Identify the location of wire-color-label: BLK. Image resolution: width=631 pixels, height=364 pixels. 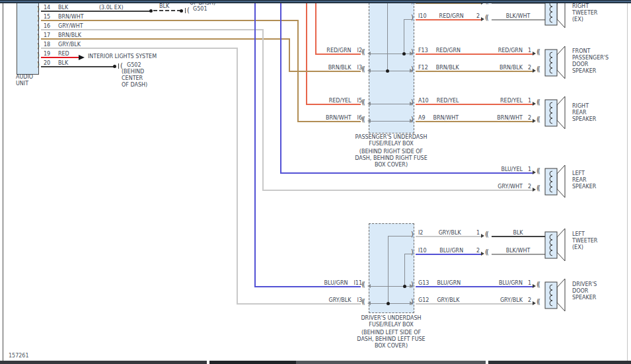
(518, 233).